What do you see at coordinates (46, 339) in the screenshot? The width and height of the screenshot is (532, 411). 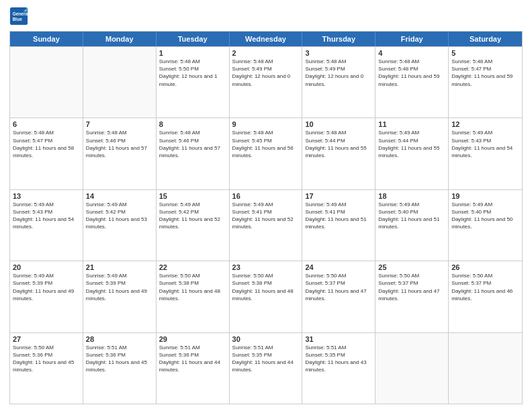 I see `day-number: 27` at bounding box center [46, 339].